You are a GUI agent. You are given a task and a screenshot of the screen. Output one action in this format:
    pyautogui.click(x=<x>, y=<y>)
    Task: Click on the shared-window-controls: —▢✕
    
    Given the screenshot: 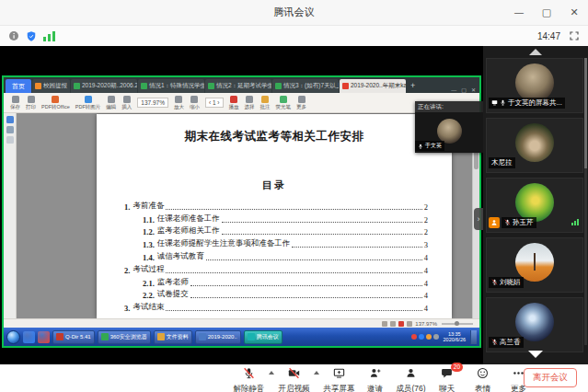 What is the action you would take?
    pyautogui.click(x=466, y=90)
    